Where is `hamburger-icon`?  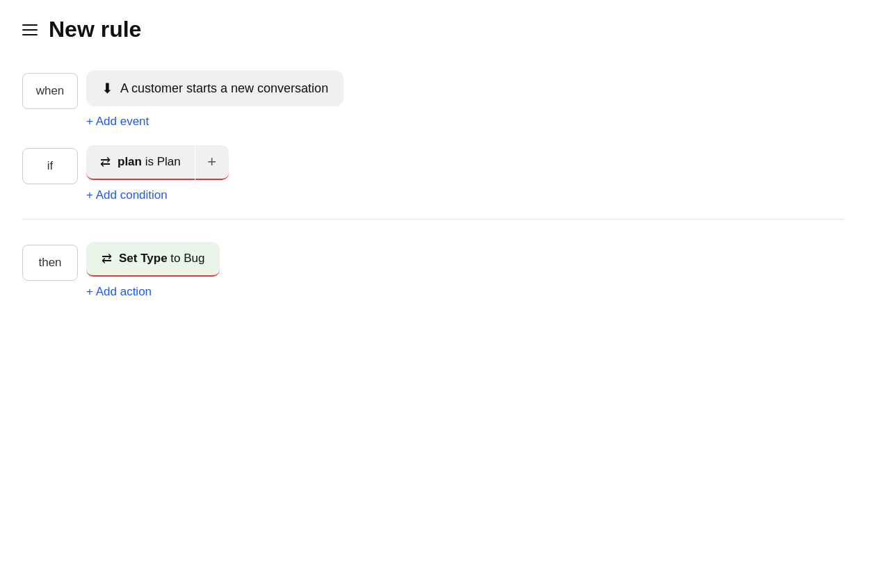 hamburger-icon is located at coordinates (30, 30).